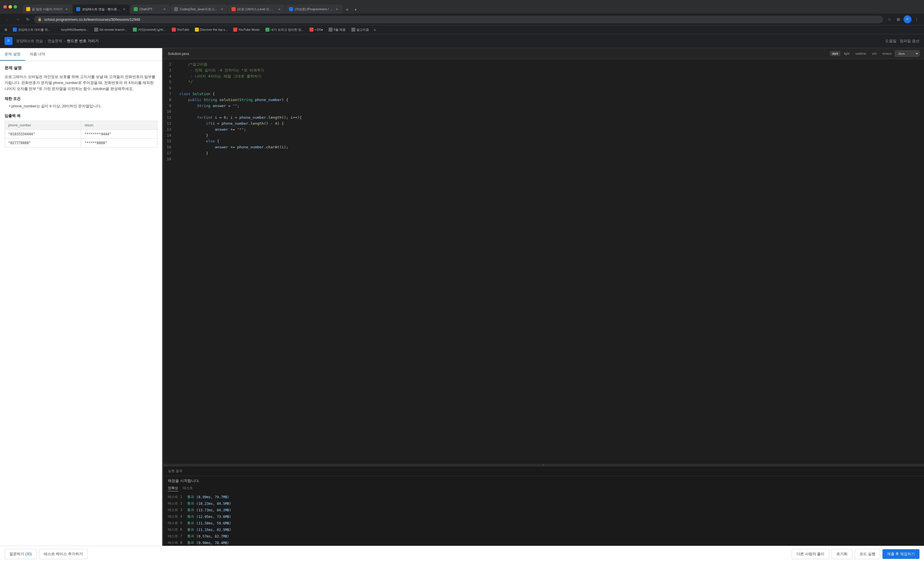  I want to click on bookmark-7: YouTube Music, so click(247, 30).